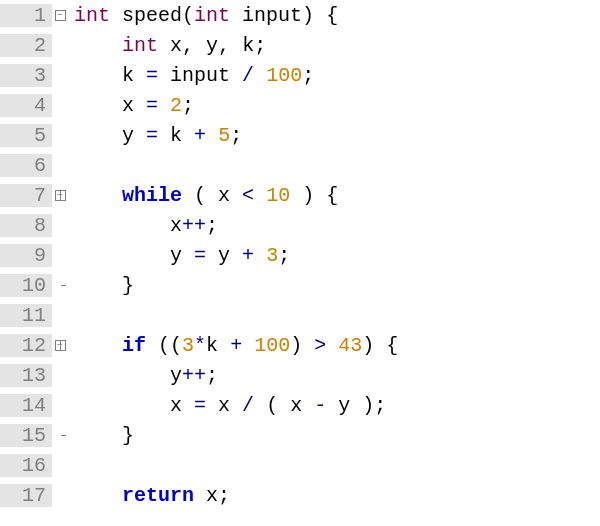 This screenshot has height=526, width=600. I want to click on code-line: 11, so click(300, 315).